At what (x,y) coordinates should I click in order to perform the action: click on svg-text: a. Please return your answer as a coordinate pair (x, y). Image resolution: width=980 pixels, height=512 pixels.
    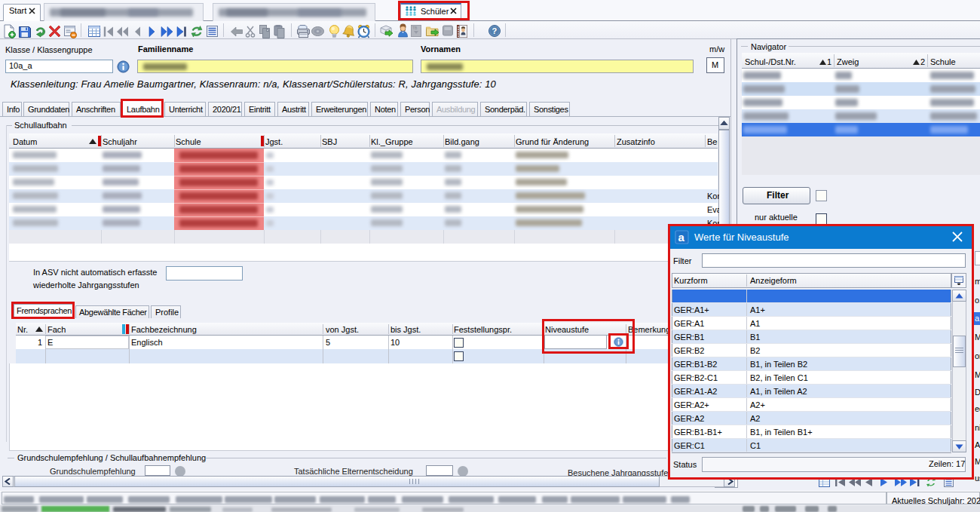
    Looking at the image, I should click on (681, 237).